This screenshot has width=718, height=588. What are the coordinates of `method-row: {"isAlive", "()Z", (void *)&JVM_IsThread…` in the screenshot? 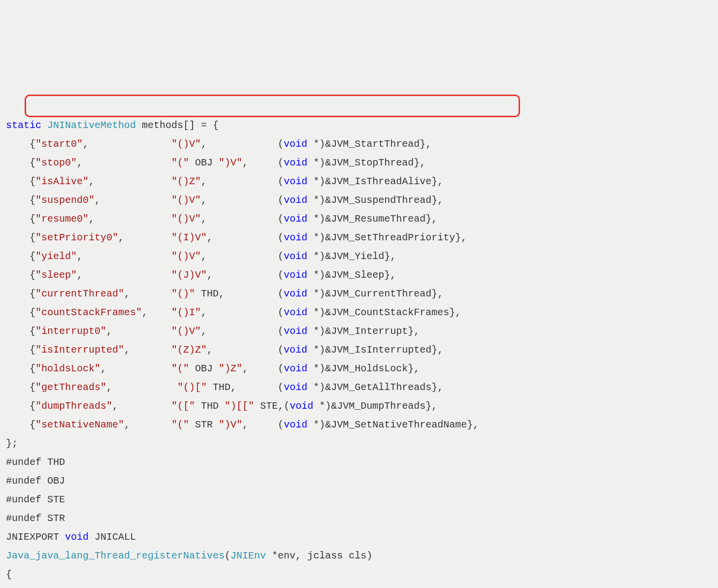 It's located at (359, 182).